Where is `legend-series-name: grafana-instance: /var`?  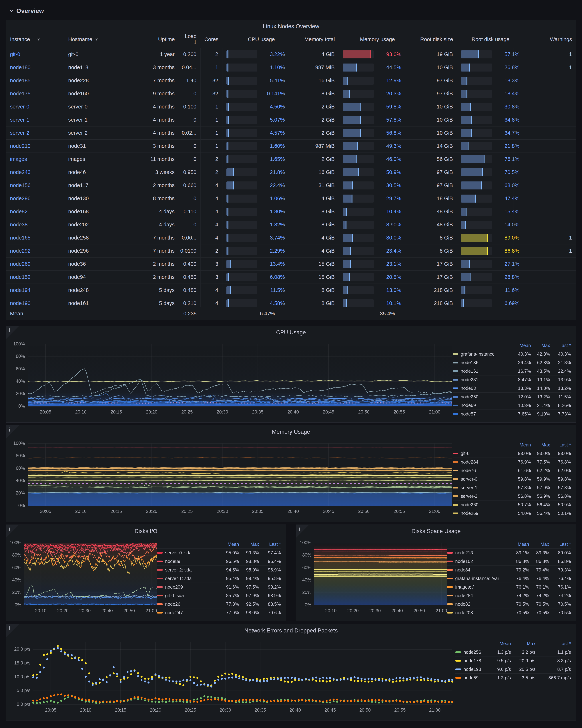 legend-series-name: grafana-instance: /var is located at coordinates (478, 578).